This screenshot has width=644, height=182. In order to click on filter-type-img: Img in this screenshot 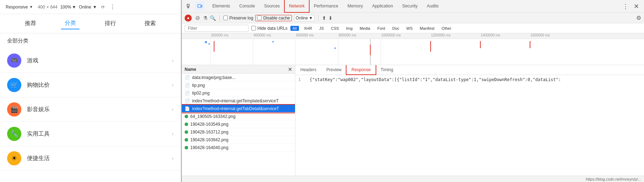, I will do `click(349, 28)`.